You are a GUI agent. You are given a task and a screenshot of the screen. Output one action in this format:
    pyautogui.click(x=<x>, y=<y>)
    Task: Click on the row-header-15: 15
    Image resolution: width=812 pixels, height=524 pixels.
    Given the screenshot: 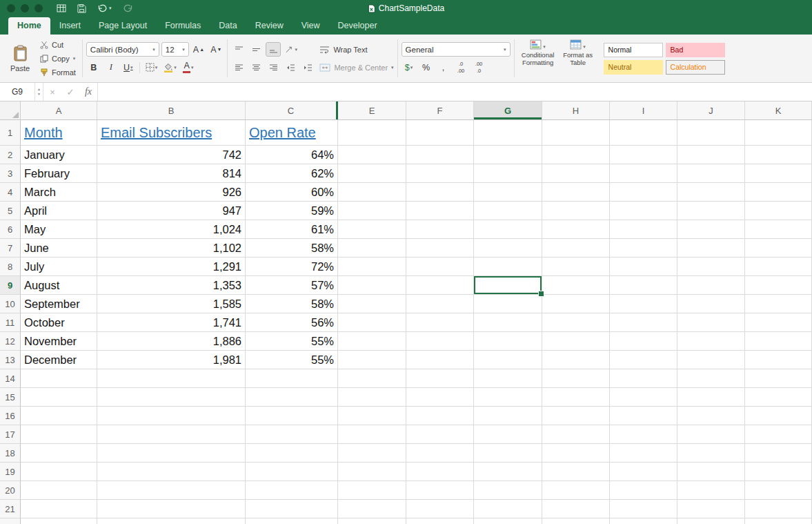 What is the action you would take?
    pyautogui.click(x=10, y=398)
    